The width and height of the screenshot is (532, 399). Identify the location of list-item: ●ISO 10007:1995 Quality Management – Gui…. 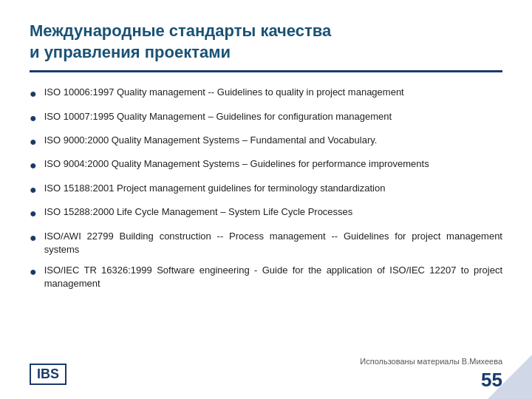
(266, 118).